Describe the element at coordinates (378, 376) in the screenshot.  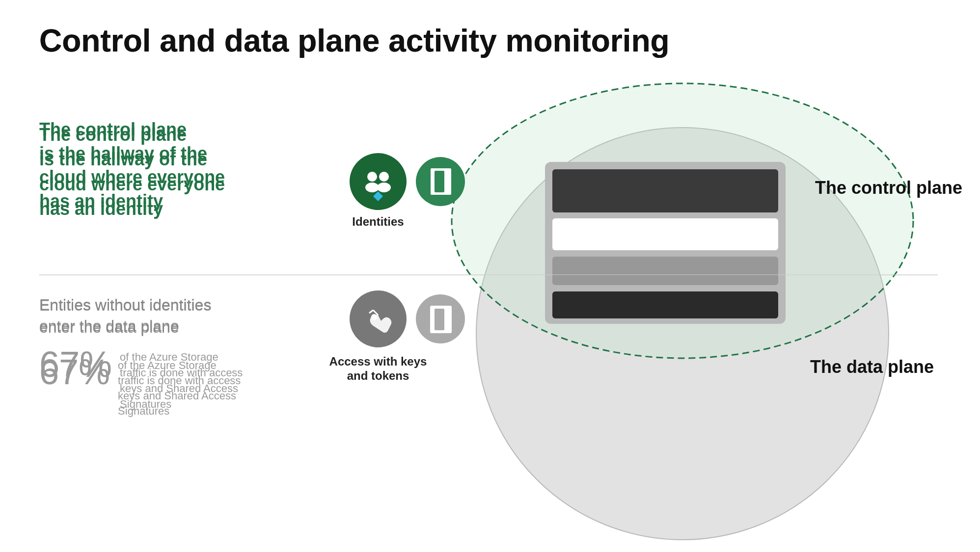
I see `svg-text: and tokens` at that location.